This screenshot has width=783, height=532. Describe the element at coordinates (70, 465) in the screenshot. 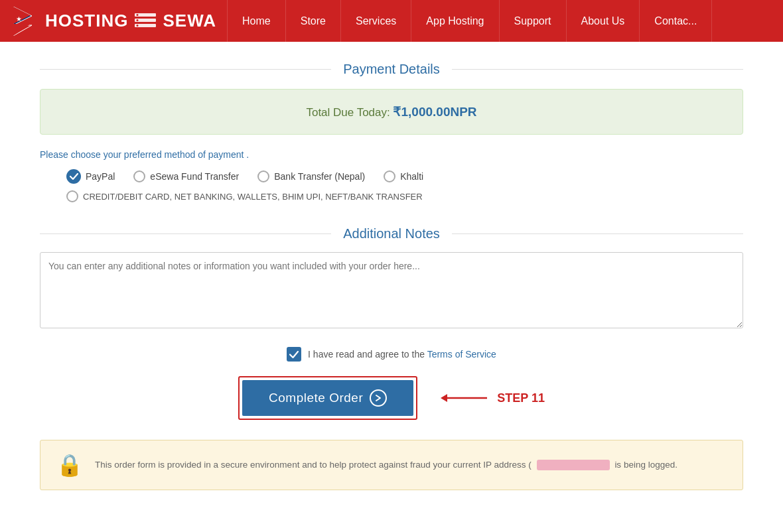

I see `lock-icon: 🔒` at that location.